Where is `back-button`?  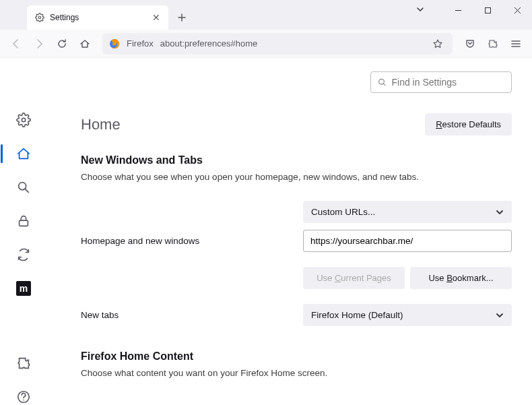
back-button is located at coordinates (16, 44).